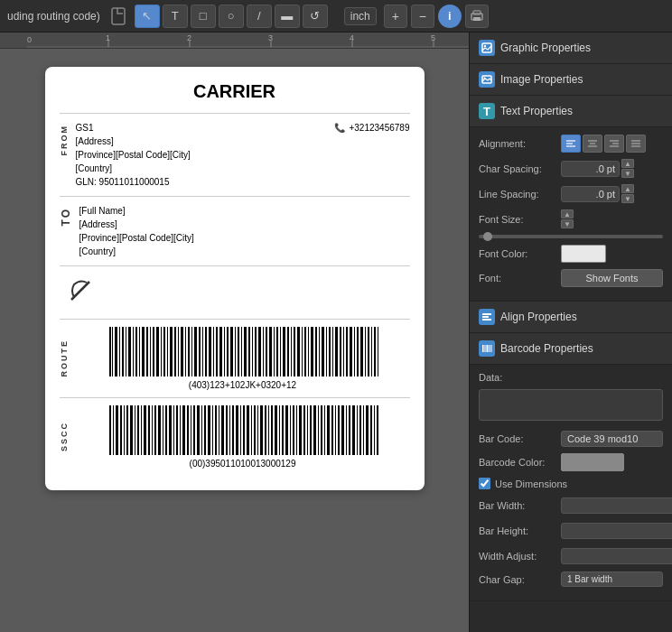 This screenshot has width=672, height=632. Describe the element at coordinates (636, 144) in the screenshot. I see `align-justify-btn` at that location.